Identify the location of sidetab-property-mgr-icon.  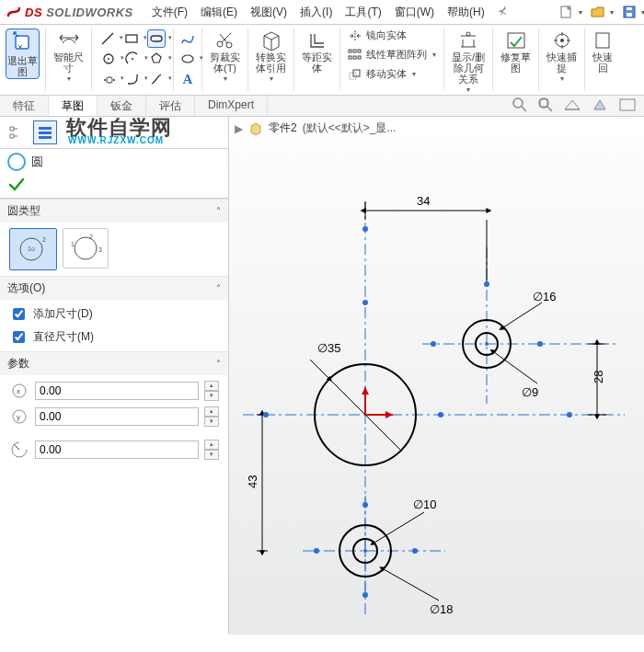
(45, 132).